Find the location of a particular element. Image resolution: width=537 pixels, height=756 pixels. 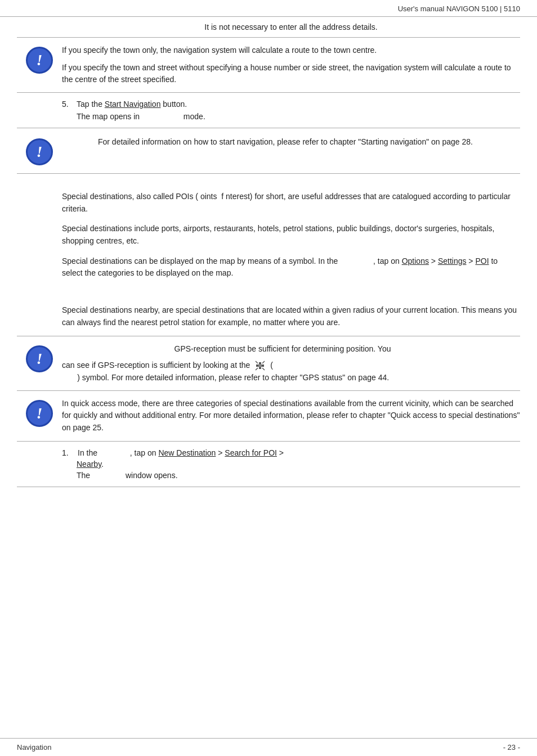

quick-access-content: In quick access mode, there are three ca… is located at coordinates (291, 416).